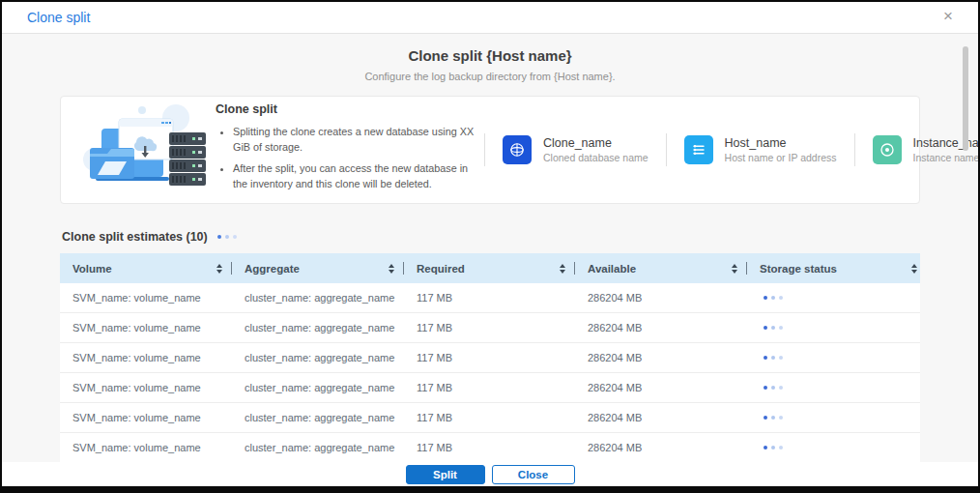 The image size is (980, 493). I want to click on card-bullet: After the split, you can access the new …, so click(356, 176).